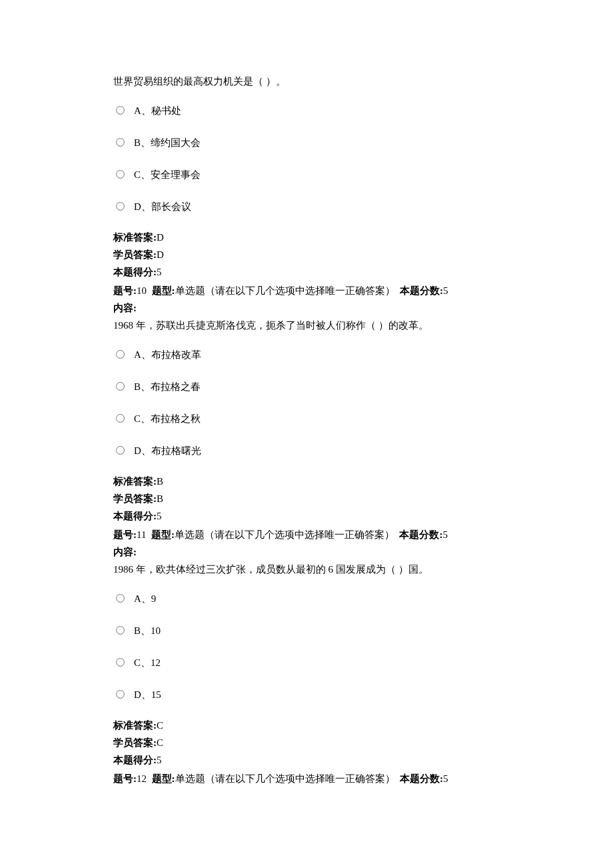 The height and width of the screenshot is (868, 613). I want to click on option-row-b: B、缔约国大会, so click(306, 142).